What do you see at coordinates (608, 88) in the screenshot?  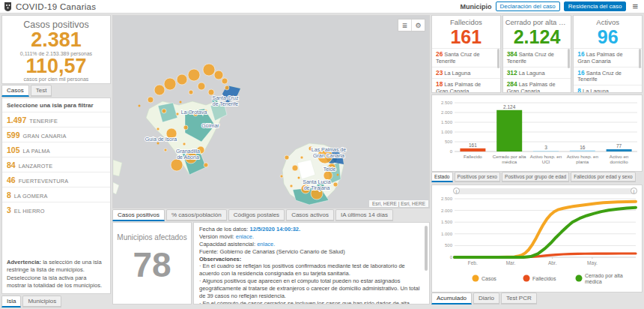 I see `stat-list-item: 8La Laguna` at bounding box center [608, 88].